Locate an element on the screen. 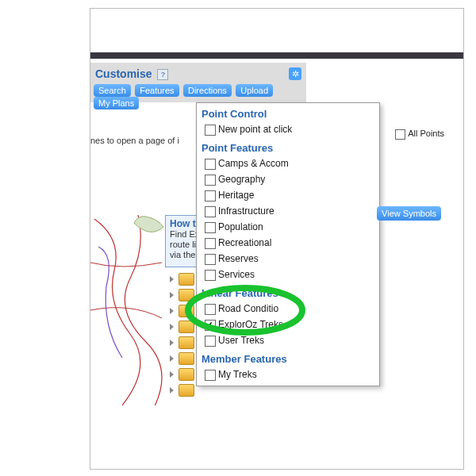 This screenshot has width=476, height=476. option-recreational: Recreational is located at coordinates (288, 243).